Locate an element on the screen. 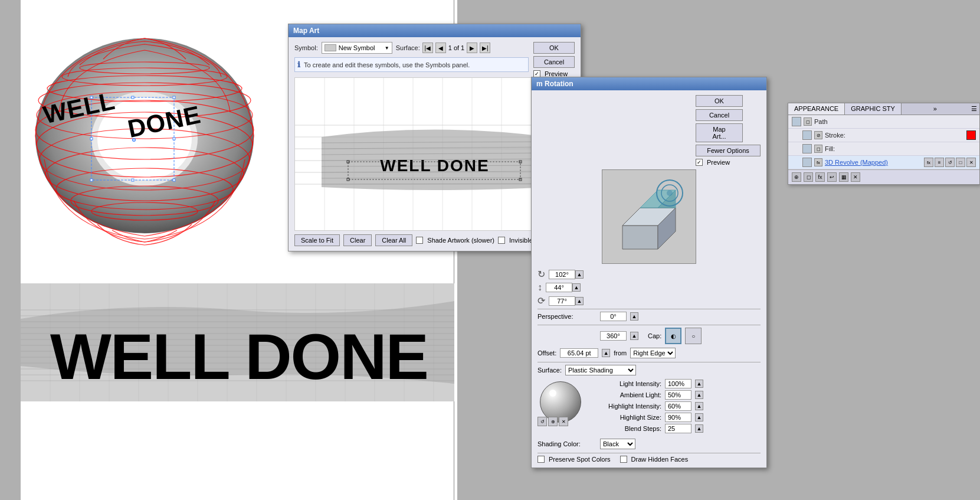  ambient-light-row: Ambient Light: ▲ is located at coordinates (676, 395).